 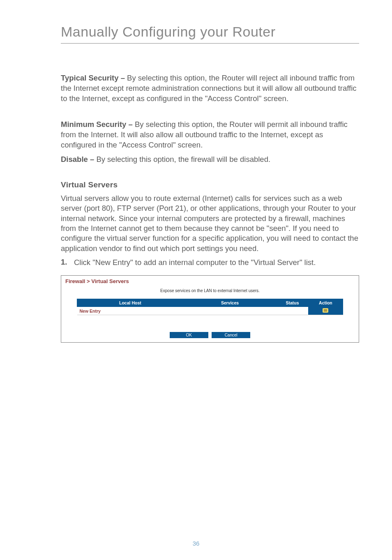 I want to click on disable-label: Disable –, so click(x=78, y=159).